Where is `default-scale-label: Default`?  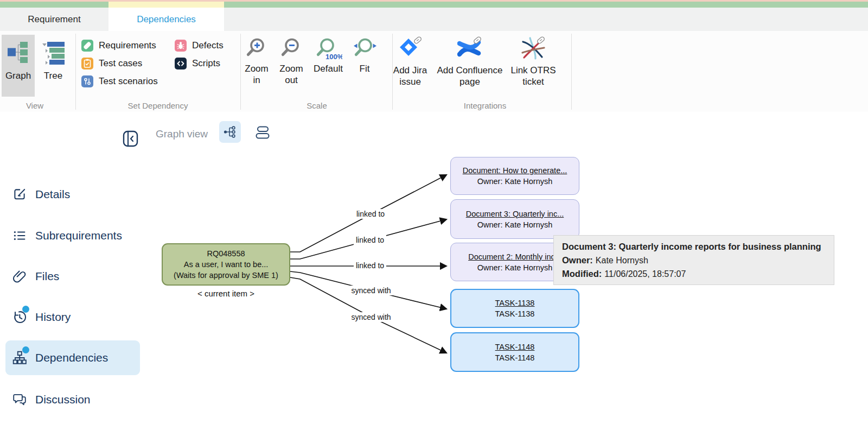 default-scale-label: Default is located at coordinates (328, 68).